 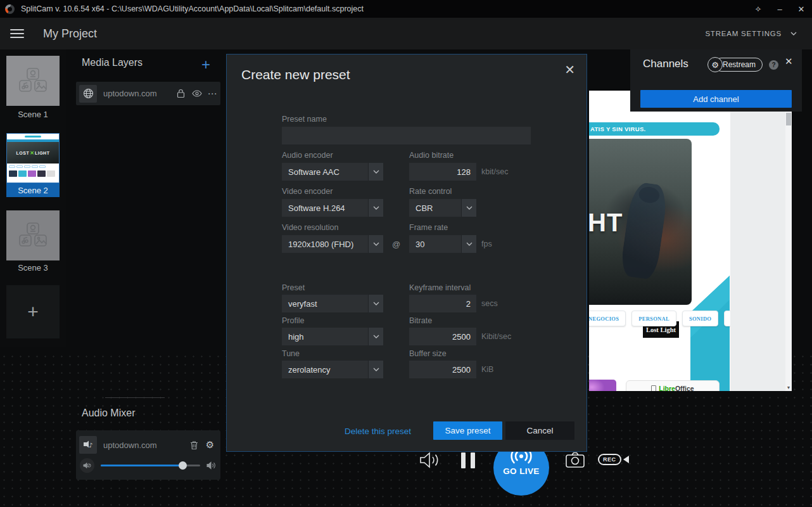 I want to click on at-symbol: @, so click(x=396, y=245).